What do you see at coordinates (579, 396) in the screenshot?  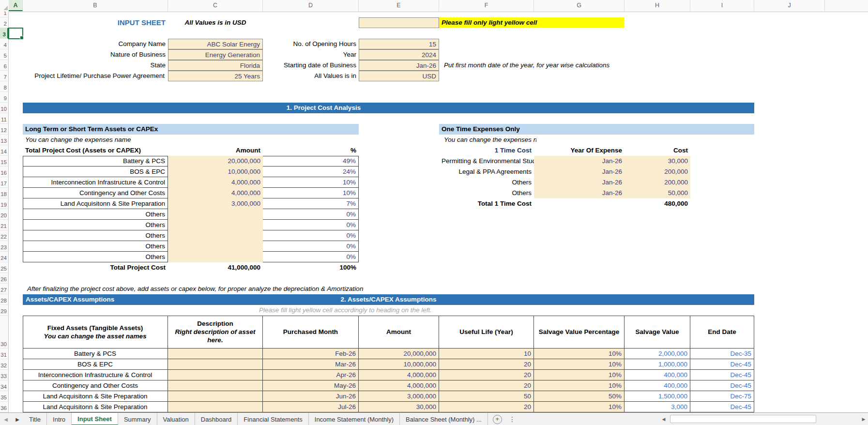 I see `asset-row-salvage-pct: 50%` at bounding box center [579, 396].